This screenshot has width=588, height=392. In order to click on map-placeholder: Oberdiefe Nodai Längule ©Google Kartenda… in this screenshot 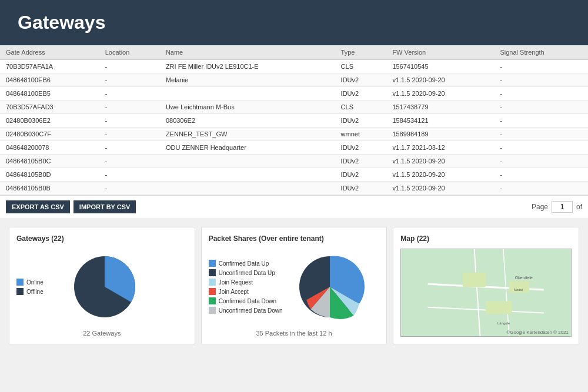, I will do `click(486, 293)`.